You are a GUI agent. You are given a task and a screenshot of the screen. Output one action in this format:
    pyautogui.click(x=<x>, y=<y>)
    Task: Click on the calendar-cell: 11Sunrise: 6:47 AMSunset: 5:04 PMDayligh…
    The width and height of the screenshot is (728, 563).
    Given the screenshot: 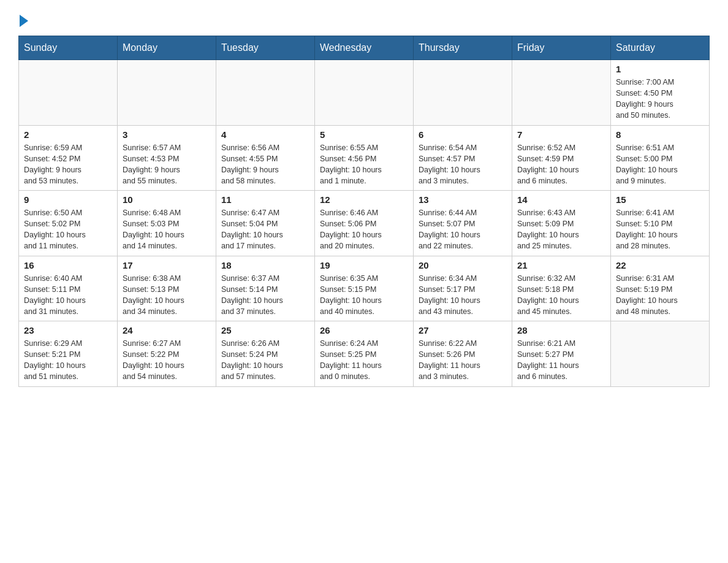 What is the action you would take?
    pyautogui.click(x=266, y=223)
    